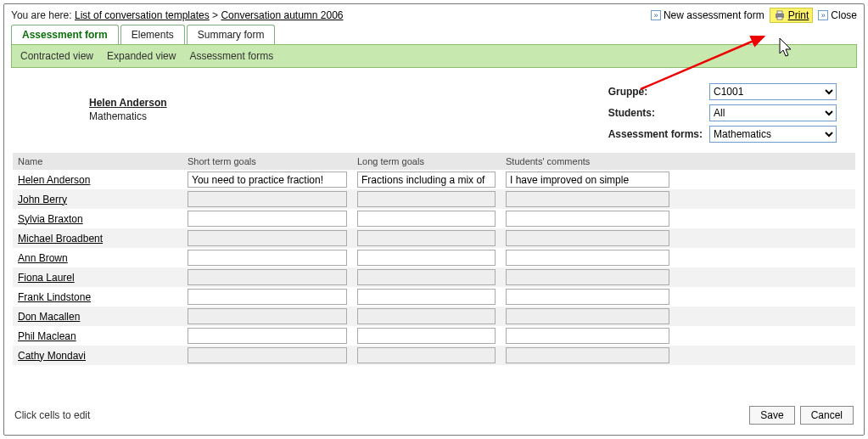 The image size is (868, 439). What do you see at coordinates (772, 415) in the screenshot?
I see `save-button: Save` at bounding box center [772, 415].